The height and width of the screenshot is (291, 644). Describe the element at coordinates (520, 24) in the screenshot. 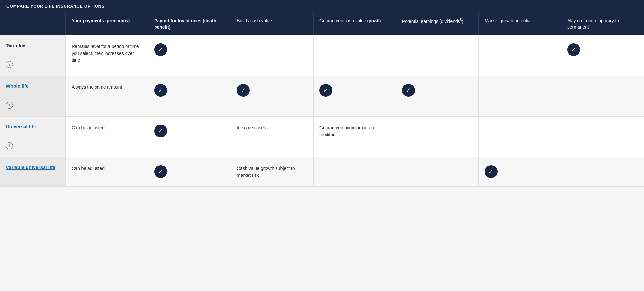

I see `col-header-market-growth: Market growth potential` at that location.